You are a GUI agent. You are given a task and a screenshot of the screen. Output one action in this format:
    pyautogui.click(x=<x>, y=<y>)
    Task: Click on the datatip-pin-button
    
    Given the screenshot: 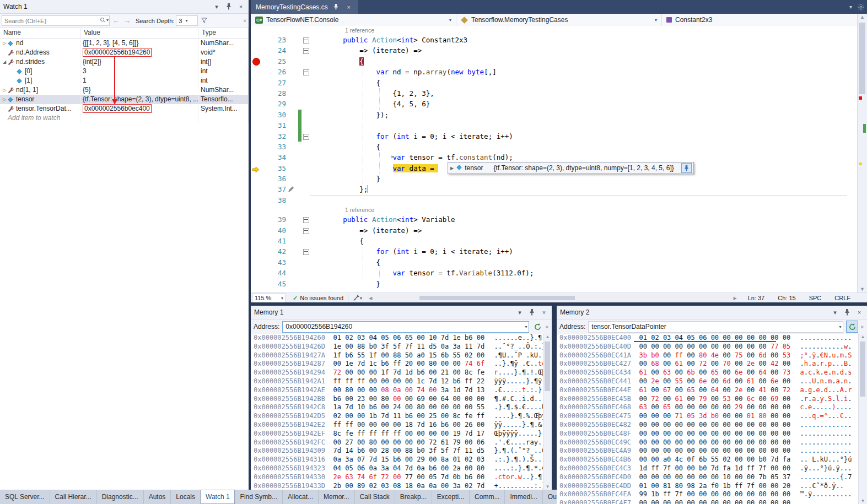 What is the action you would take?
    pyautogui.click(x=687, y=168)
    